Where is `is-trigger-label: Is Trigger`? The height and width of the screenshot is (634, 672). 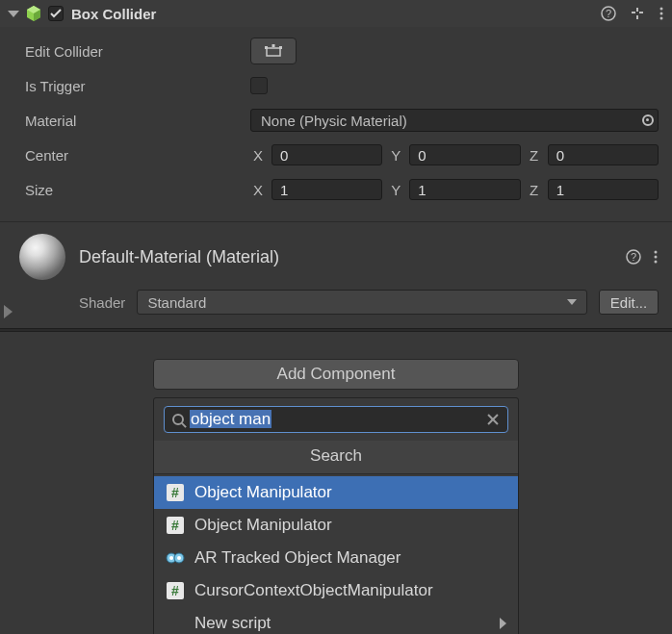
is-trigger-label: Is Trigger is located at coordinates (138, 87).